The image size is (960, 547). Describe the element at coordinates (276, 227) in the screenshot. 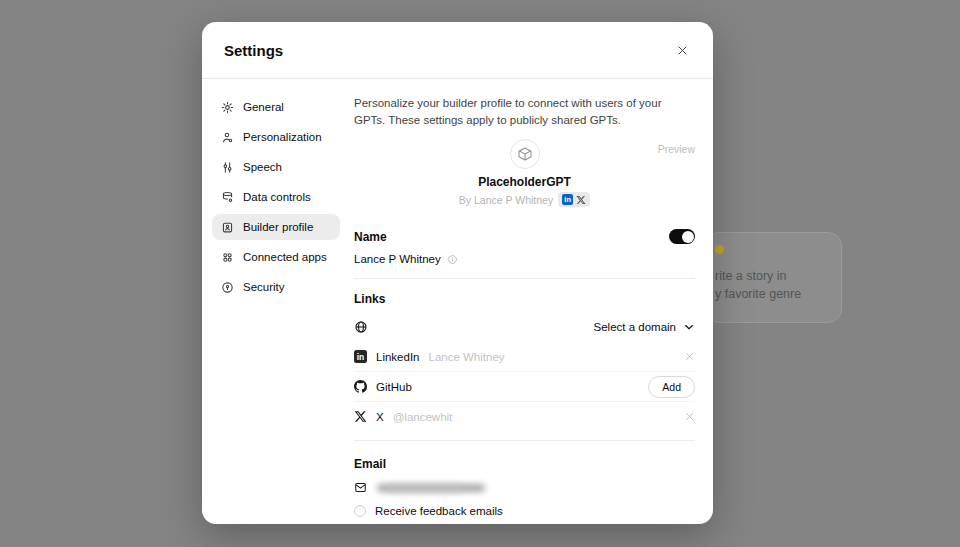

I see `sidebar-item-builder-profile: Builder profile` at that location.